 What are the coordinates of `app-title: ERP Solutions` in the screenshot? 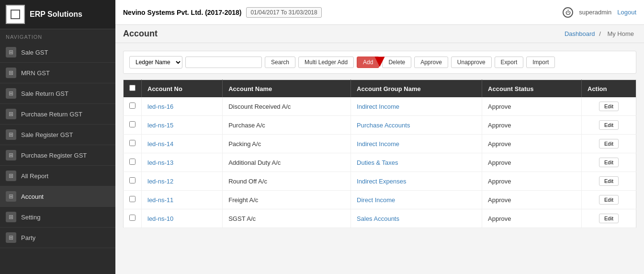 It's located at (56, 14).